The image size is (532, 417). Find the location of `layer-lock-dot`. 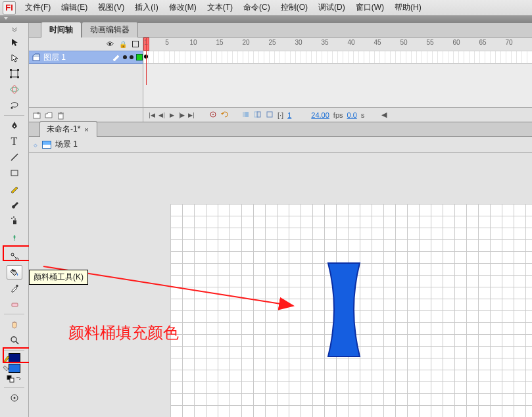

layer-lock-dot is located at coordinates (132, 57).